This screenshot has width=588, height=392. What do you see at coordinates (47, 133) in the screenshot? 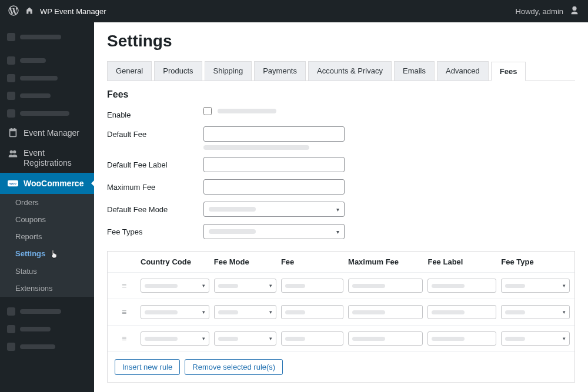
I see `sidebar-item-event-manager: Event Manager` at bounding box center [47, 133].